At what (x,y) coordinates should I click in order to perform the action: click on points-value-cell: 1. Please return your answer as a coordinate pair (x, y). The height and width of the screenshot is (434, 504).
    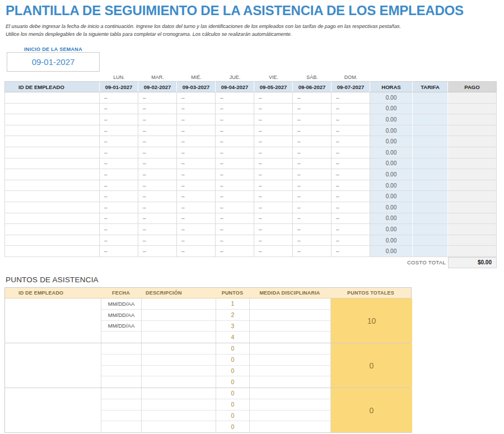
    Looking at the image, I should click on (233, 304).